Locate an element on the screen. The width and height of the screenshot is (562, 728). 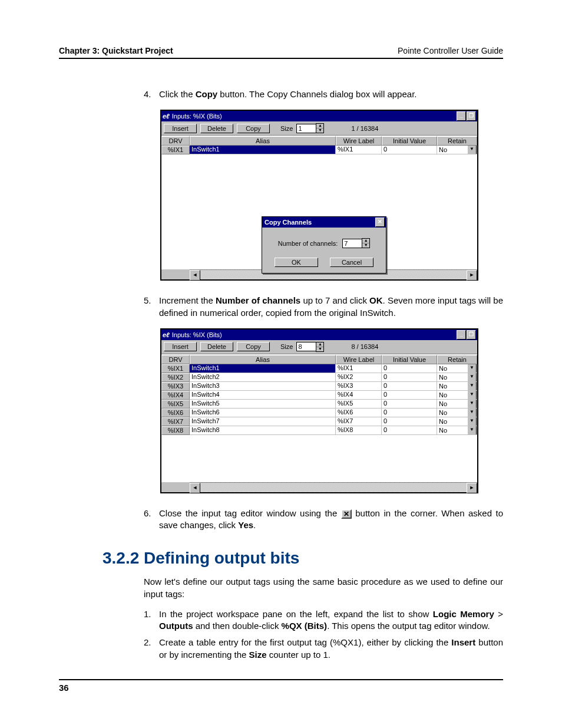
alias-cell: InSwitch6 is located at coordinates (263, 413).